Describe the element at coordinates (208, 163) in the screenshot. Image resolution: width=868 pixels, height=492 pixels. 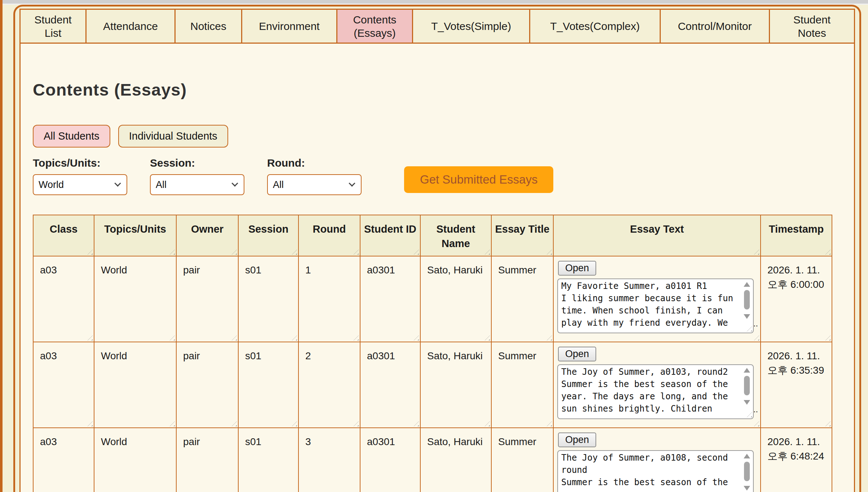
I see `session-label: Session:` at that location.